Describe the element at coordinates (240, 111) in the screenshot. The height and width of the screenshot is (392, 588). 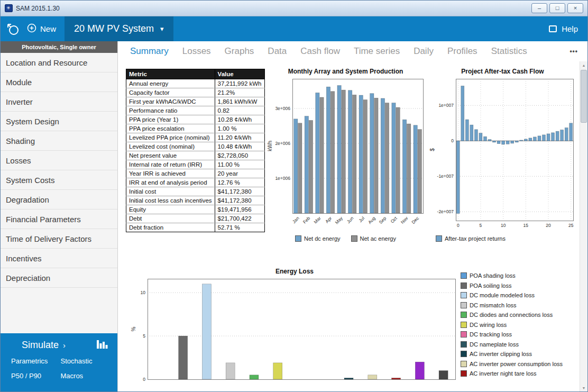
I see `metric-value: 0.82` at that location.